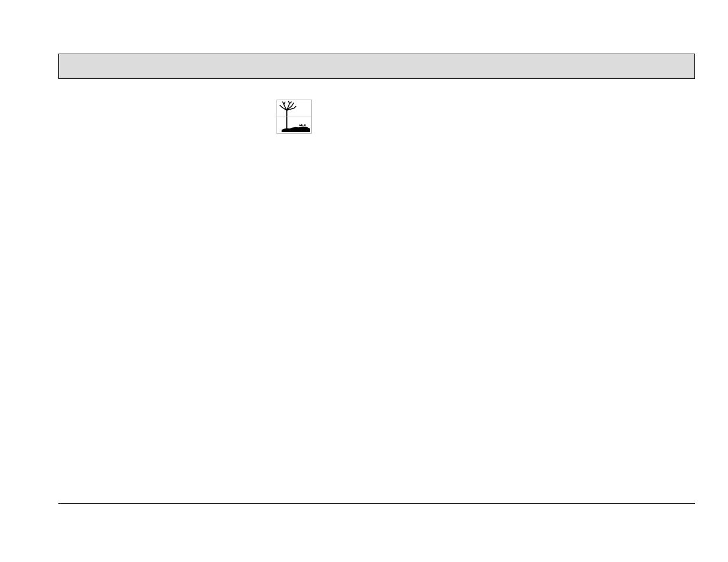 The width and height of the screenshot is (728, 562). I want to click on environmental-hazard-pictogram, so click(294, 117).